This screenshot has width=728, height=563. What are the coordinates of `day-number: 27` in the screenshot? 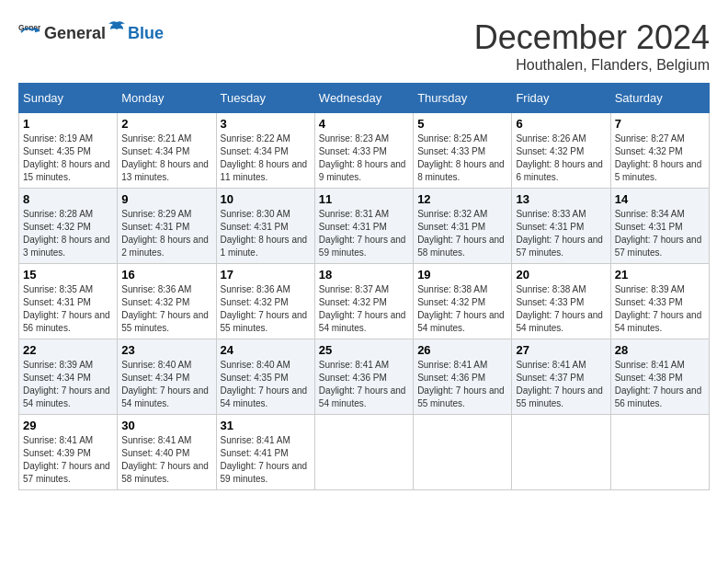 It's located at (561, 350).